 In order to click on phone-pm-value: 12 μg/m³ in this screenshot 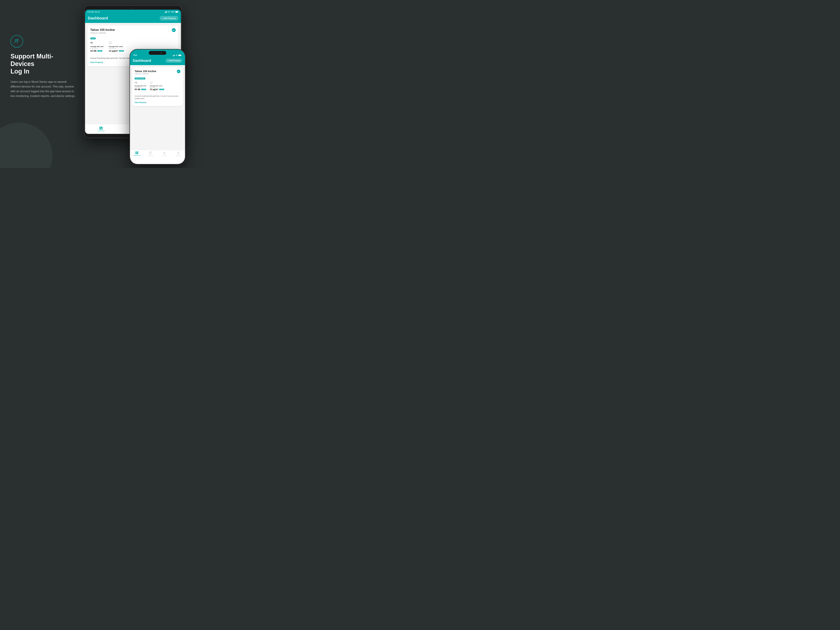, I will do `click(154, 90)`.